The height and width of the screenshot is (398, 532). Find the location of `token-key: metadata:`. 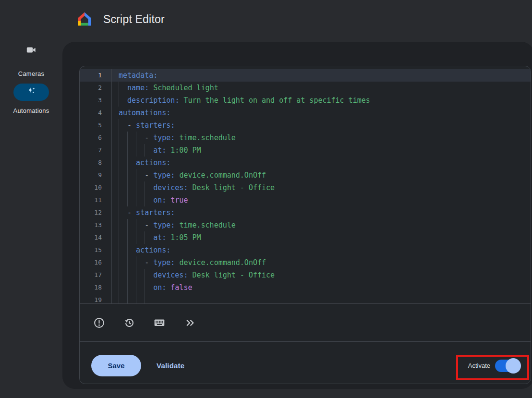

token-key: metadata: is located at coordinates (138, 75).